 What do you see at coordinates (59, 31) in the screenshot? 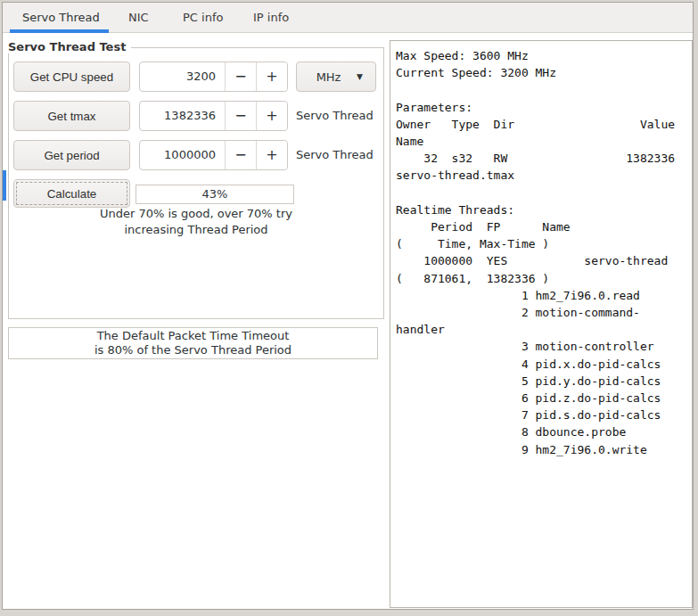
I see `active-tab-indicator` at bounding box center [59, 31].